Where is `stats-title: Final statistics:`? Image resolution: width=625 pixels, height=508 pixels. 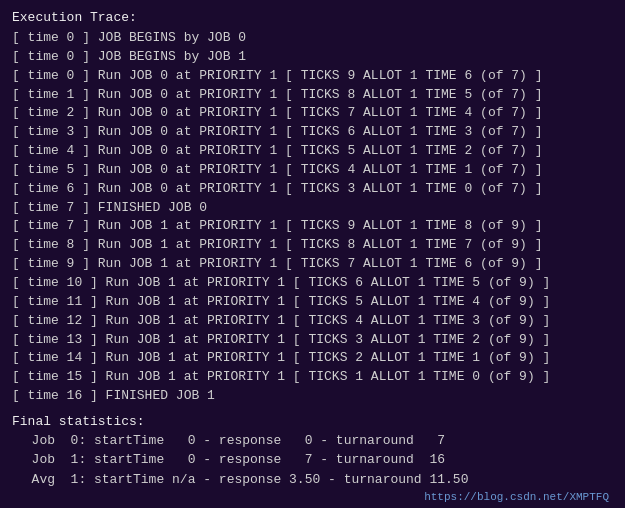
stats-title: Final statistics: is located at coordinates (312, 422).